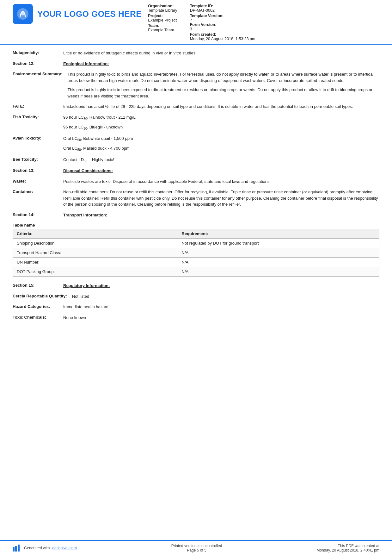  I want to click on avian-toxicity-value: Oral LC50, Bobwhite quail - 1,500 ppm Or…, so click(221, 144).